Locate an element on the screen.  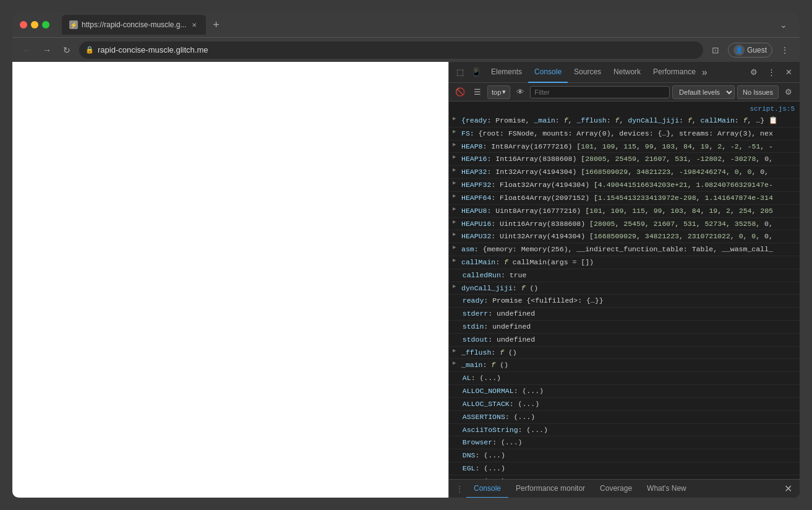
menu-button: ⋮ is located at coordinates (785, 50).